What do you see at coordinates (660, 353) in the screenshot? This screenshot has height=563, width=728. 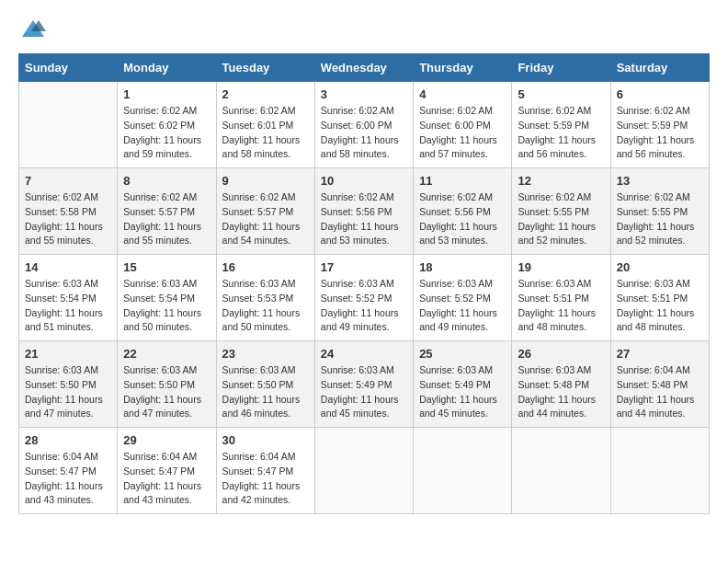 I see `day-number: 27` at bounding box center [660, 353].